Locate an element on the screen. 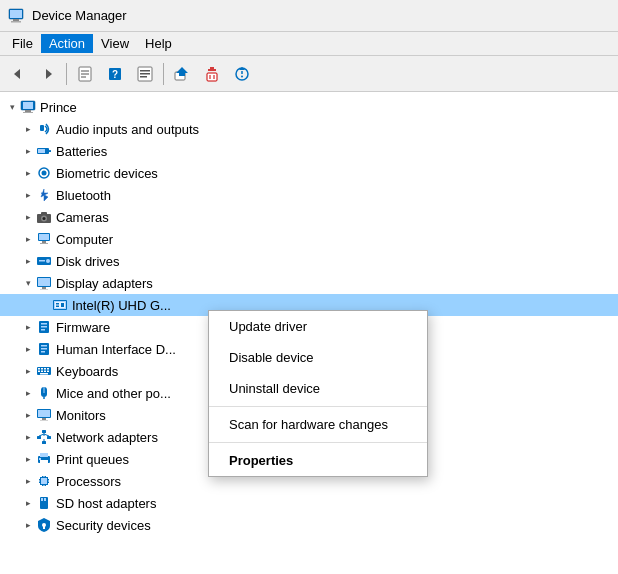 This screenshot has height=574, width=618. toolbar: ? is located at coordinates (309, 74).